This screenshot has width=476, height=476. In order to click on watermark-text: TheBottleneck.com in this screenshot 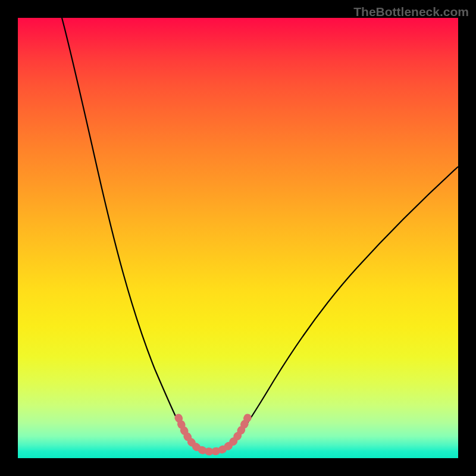, I will do `click(411, 12)`.